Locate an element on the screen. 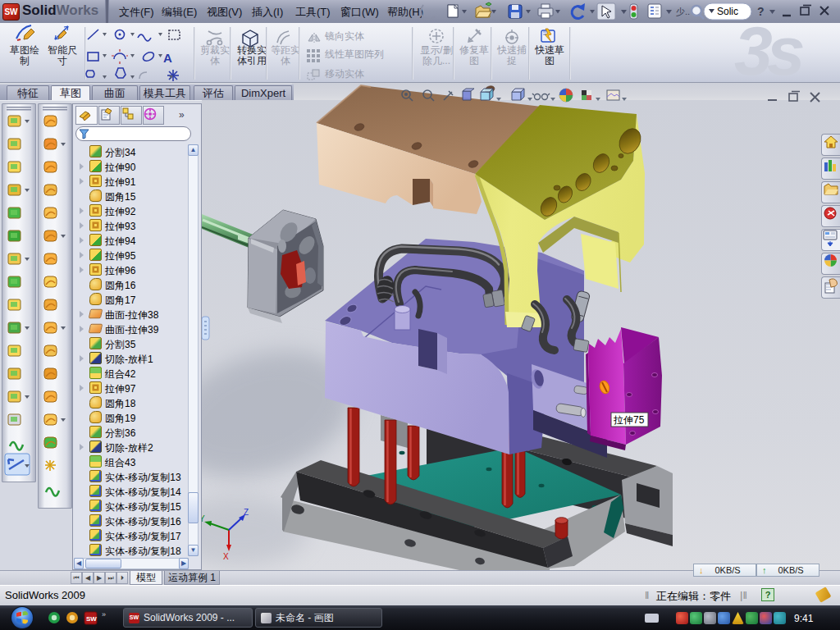  svg-text: 少.. is located at coordinates (682, 11).